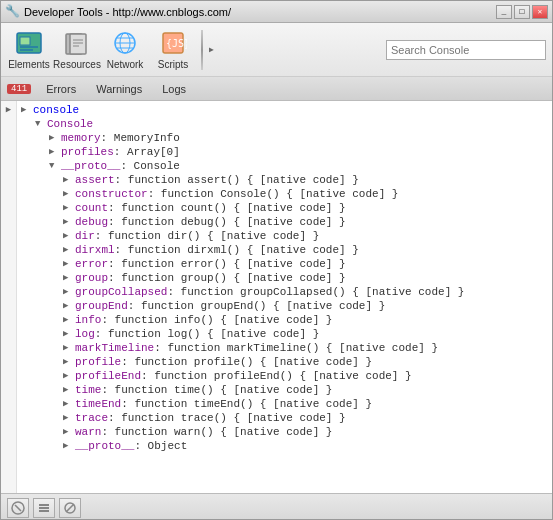 This screenshot has width=553, height=520. I want to click on tree-item: ▶timeEnd: function timeEnd() { [native c…, so click(284, 404).